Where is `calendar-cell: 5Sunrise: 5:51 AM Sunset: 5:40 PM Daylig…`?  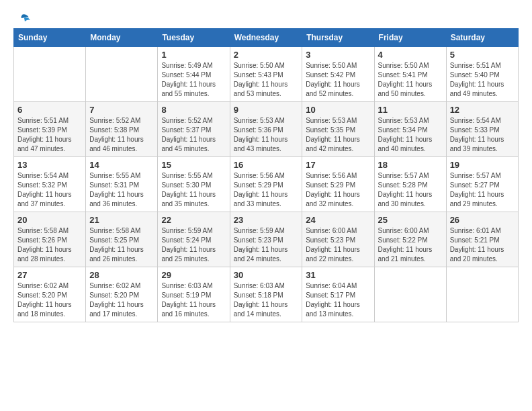
calendar-cell: 5Sunrise: 5:51 AM Sunset: 5:40 PM Daylig… is located at coordinates (482, 75).